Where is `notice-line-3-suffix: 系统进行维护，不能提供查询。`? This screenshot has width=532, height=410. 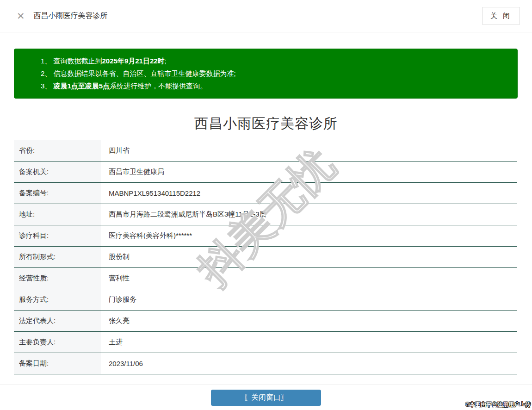 notice-line-3-suffix: 系统进行维护，不能提供查询。 is located at coordinates (158, 86).